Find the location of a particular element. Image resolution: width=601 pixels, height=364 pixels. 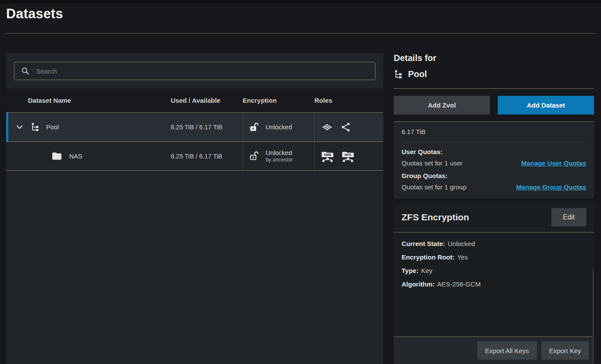

search-section is located at coordinates (195, 71).